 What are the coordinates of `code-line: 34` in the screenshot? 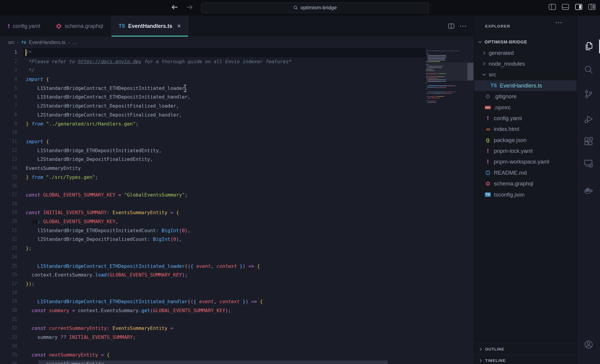 It's located at (237, 346).